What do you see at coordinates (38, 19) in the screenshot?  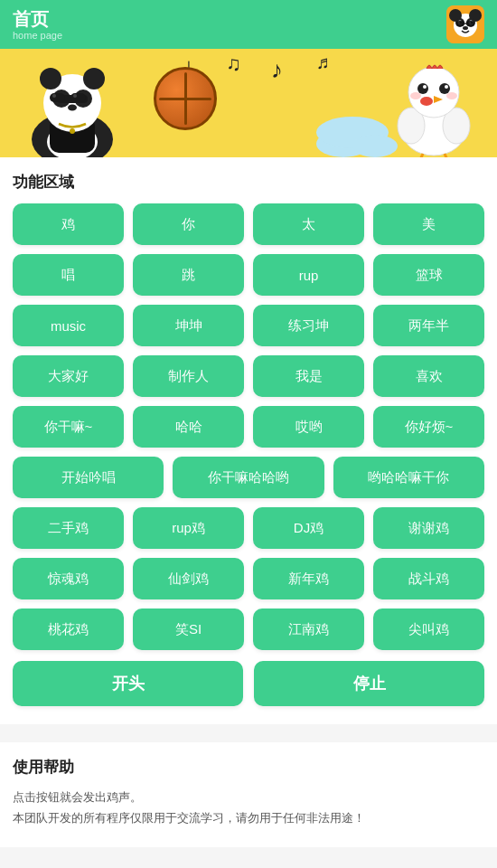 I see `page-title: 首页` at bounding box center [38, 19].